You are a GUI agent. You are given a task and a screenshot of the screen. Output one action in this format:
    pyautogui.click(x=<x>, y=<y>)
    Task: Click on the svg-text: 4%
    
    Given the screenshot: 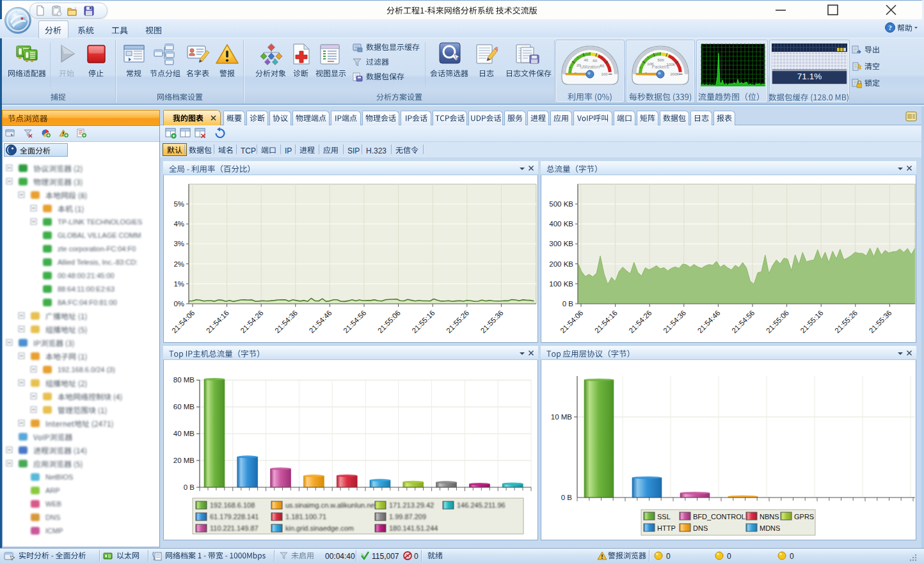 What is the action you would take?
    pyautogui.click(x=179, y=224)
    